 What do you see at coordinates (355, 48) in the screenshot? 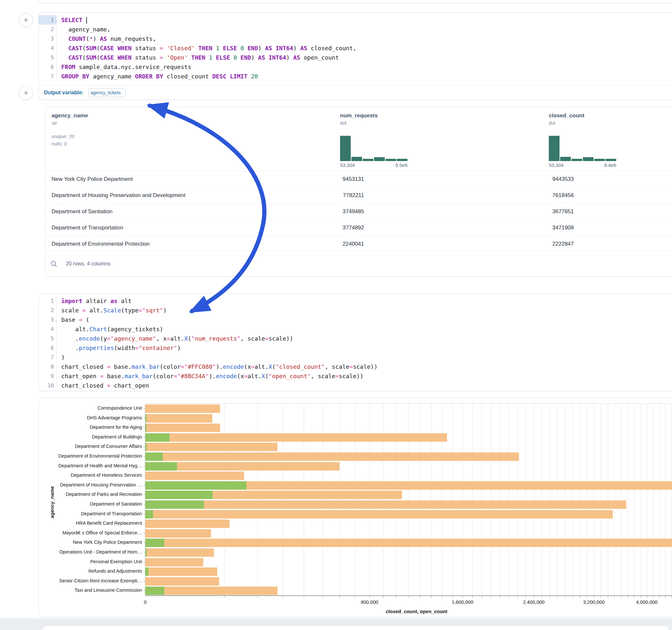
I see `sql-code-editor: 1⌄SELECT 2 agency_name,3 COUNT(*) AS num…` at bounding box center [355, 48].